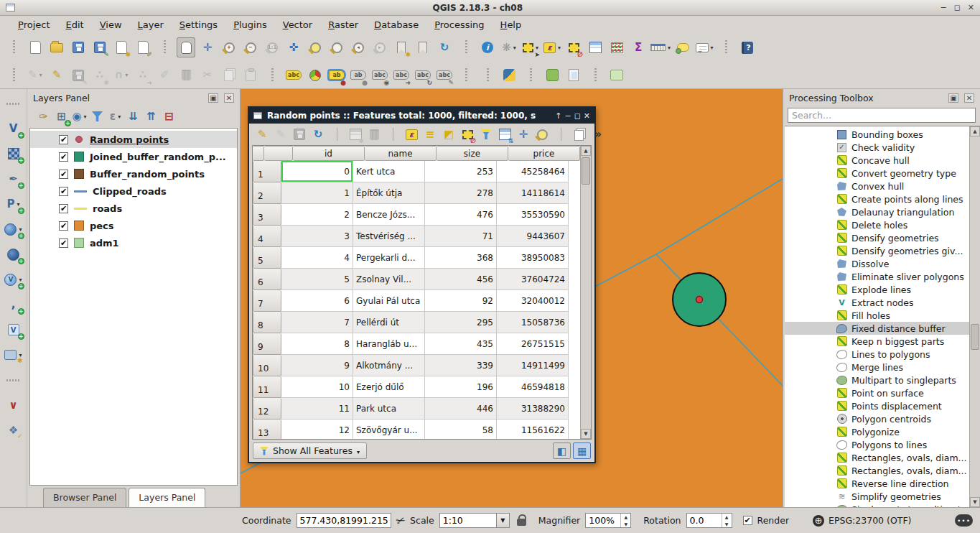  What do you see at coordinates (444, 47) in the screenshot?
I see `refresh-map-button: ↻` at bounding box center [444, 47].